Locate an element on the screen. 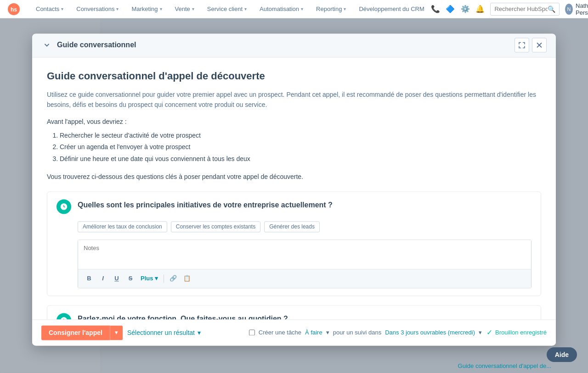 This screenshot has width=588, height=373. question-1-text: Quelles sont les principales initiatives… is located at coordinates (205, 204).